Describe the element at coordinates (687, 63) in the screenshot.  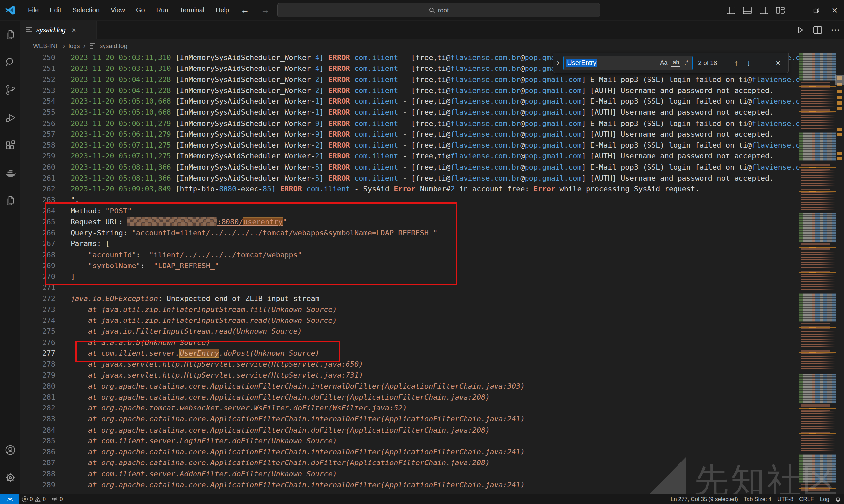
I see `regex-icon: .*` at that location.